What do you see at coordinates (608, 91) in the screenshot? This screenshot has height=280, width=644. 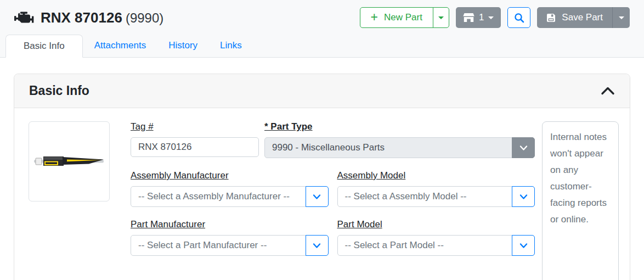 I see `chevron-up-icon` at bounding box center [608, 91].